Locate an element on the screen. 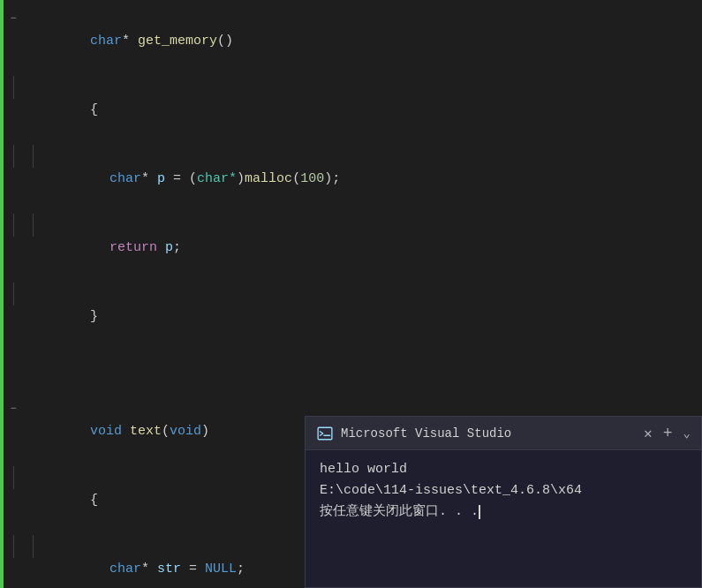 The height and width of the screenshot is (588, 702). terminal-controls: ✕ + ⌄ is located at coordinates (668, 433).